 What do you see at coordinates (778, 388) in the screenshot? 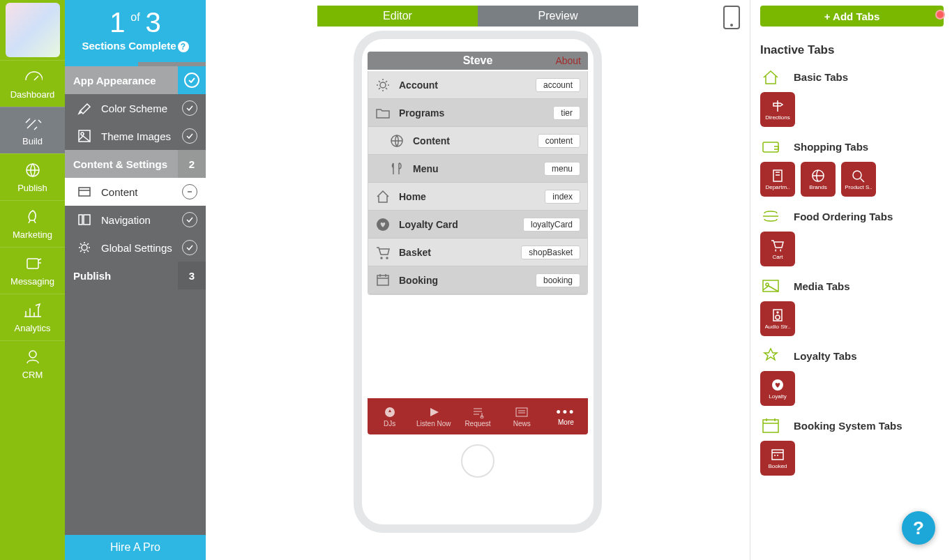
I see `tile-loyalty: Loyalty` at bounding box center [778, 388].